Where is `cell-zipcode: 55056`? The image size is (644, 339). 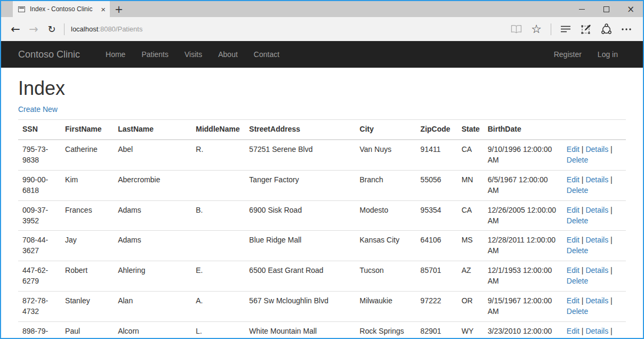 cell-zipcode: 55056 is located at coordinates (437, 185).